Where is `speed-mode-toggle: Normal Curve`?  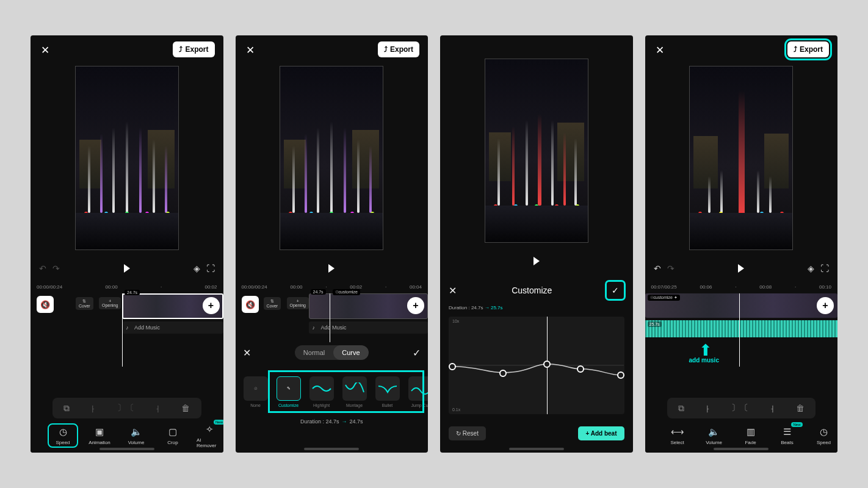
speed-mode-toggle: Normal Curve is located at coordinates (332, 353).